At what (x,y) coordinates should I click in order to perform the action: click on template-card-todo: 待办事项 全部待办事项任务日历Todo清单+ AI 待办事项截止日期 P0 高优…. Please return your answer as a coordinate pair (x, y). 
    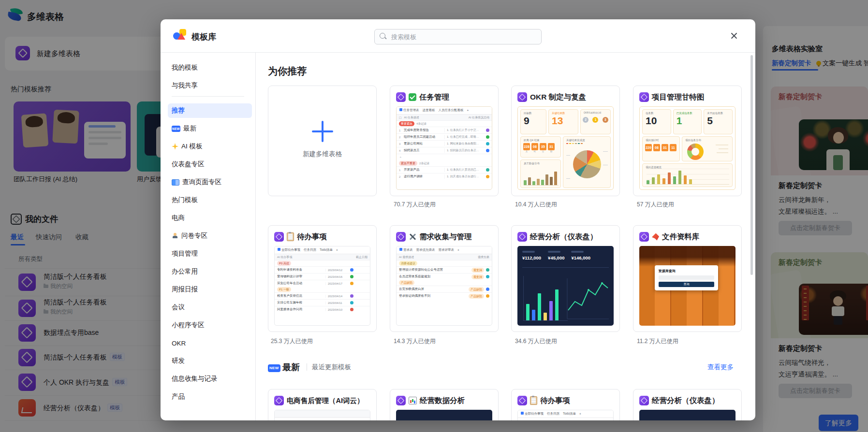
    Looking at the image, I should click on (322, 278).